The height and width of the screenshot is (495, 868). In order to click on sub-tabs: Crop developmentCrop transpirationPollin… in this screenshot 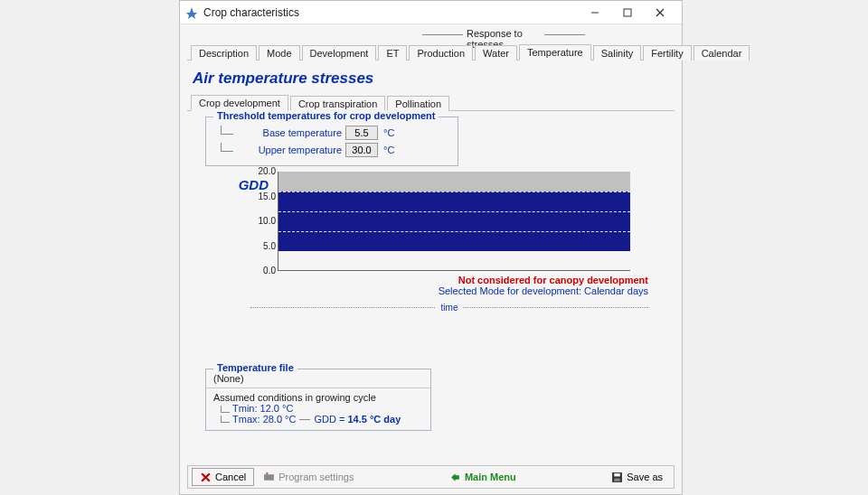, I will do `click(430, 102)`.